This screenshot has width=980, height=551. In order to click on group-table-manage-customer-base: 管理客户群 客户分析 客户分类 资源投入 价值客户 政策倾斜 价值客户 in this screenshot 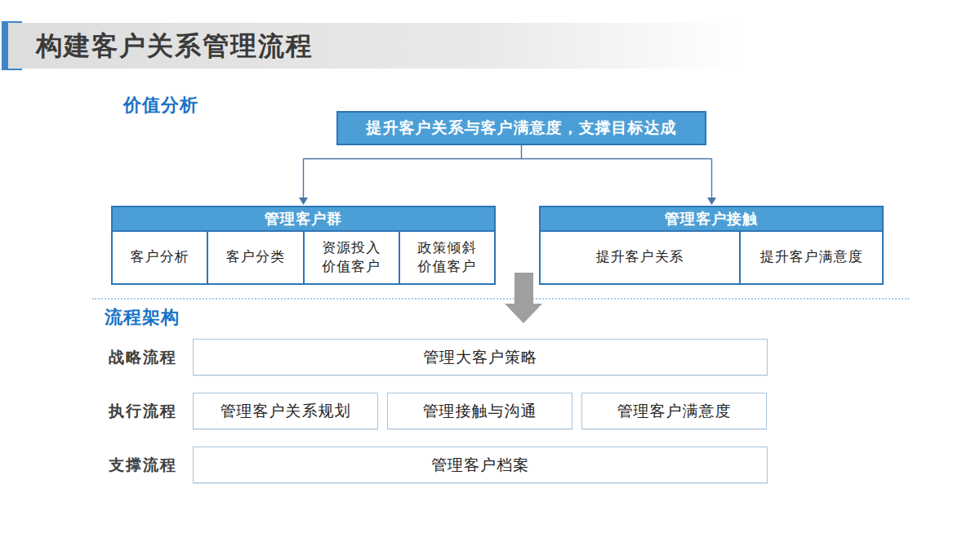, I will do `click(304, 245)`.